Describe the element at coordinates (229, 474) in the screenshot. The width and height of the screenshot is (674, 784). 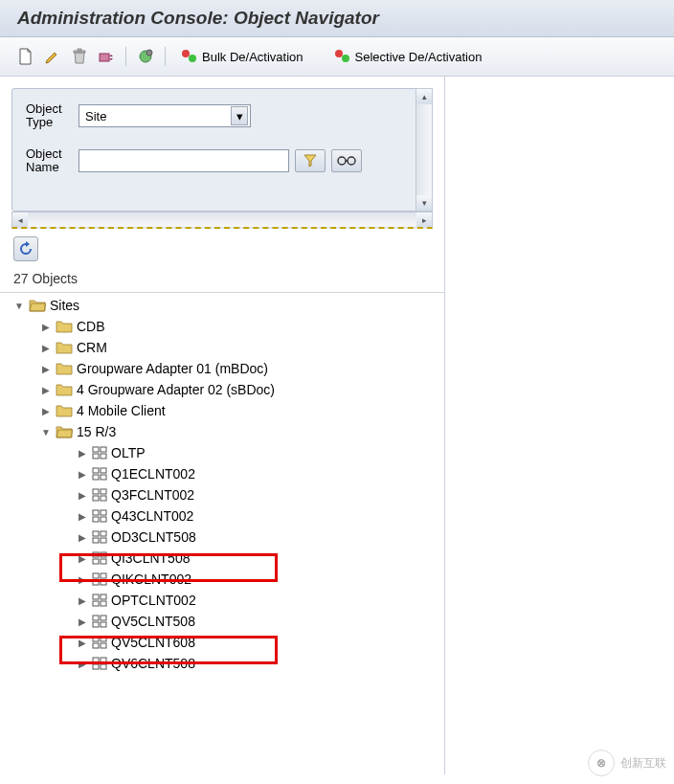
I see `tree-item: ▶Q1ECLNT002` at that location.